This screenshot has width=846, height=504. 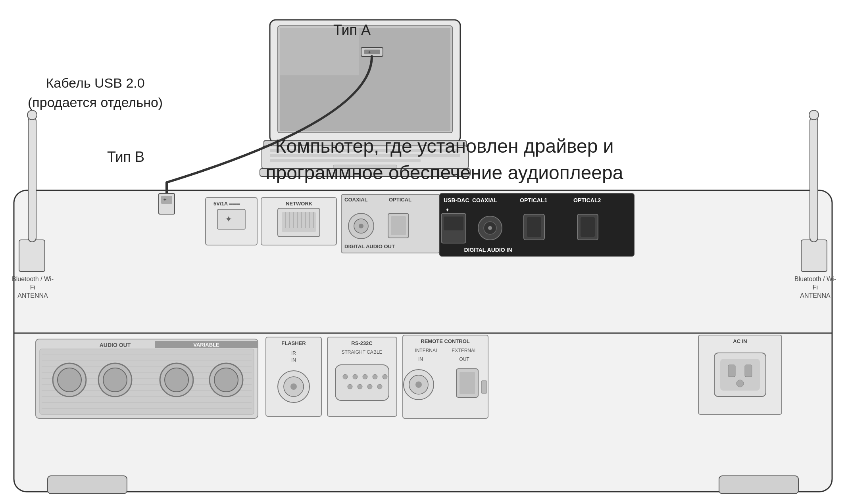 I want to click on svg-text: OUT, so click(x=464, y=359).